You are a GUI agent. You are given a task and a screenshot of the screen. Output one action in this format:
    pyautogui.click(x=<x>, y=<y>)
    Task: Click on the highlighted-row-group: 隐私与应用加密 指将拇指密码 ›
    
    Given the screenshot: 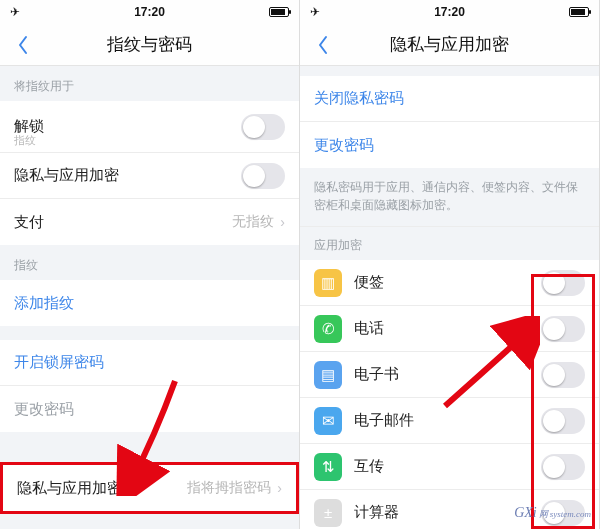 What is the action you would take?
    pyautogui.click(x=150, y=488)
    